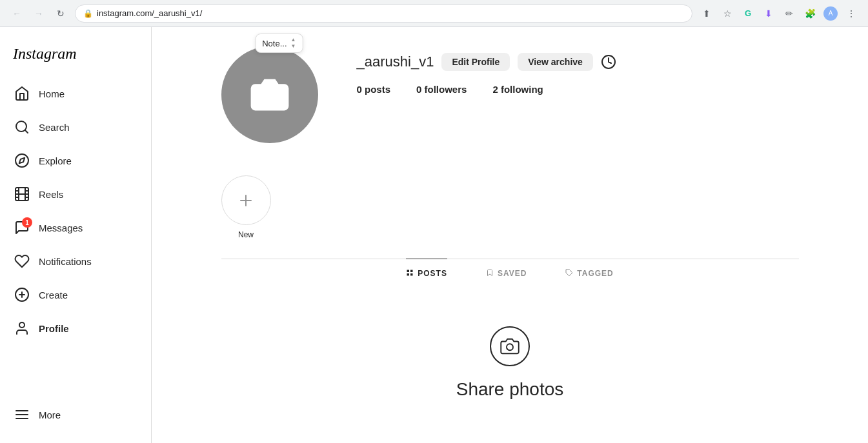 This screenshot has height=443, width=868. Describe the element at coordinates (39, 14) in the screenshot. I see `forward-button: →` at that location.